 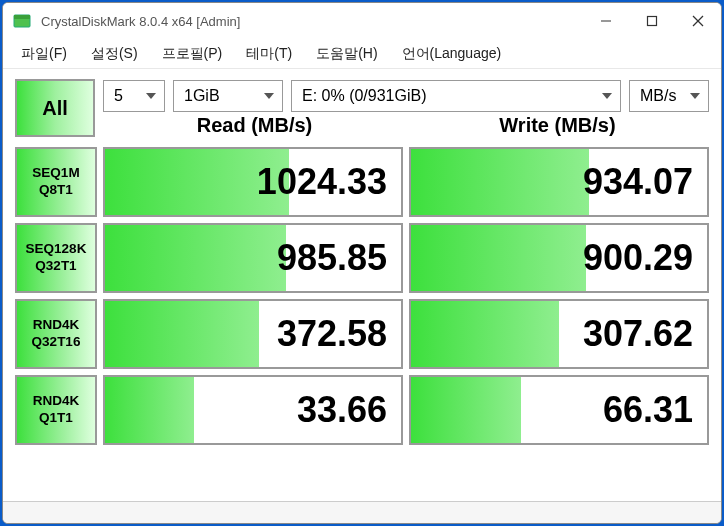 What do you see at coordinates (253, 410) in the screenshot?
I see `read-value-cell: 33.66` at bounding box center [253, 410].